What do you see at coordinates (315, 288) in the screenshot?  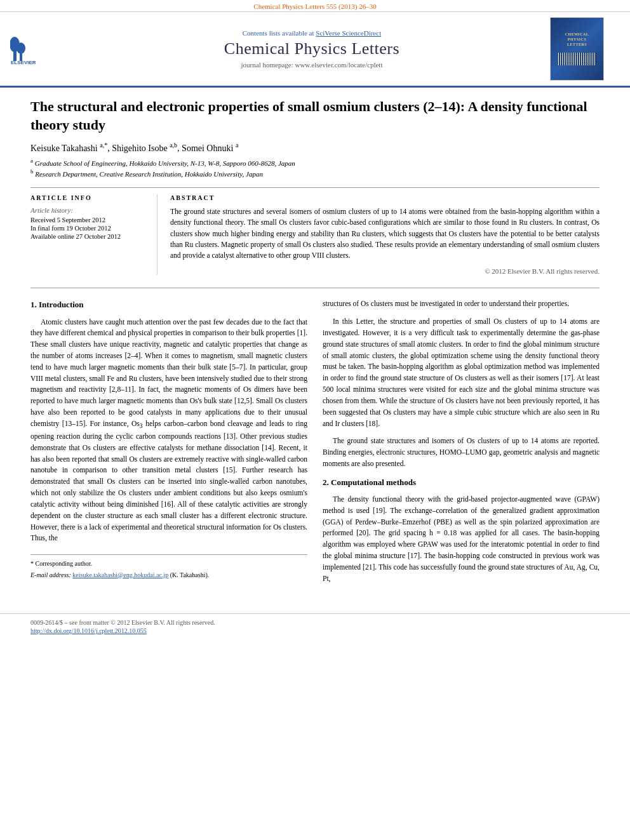 I see `section-divider` at bounding box center [315, 288].